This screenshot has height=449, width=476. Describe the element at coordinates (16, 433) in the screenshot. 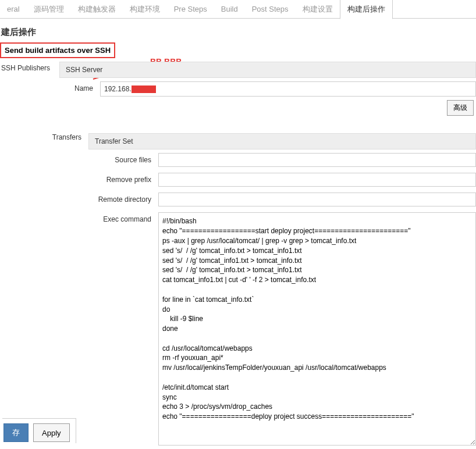

I see `save-button: 存` at that location.